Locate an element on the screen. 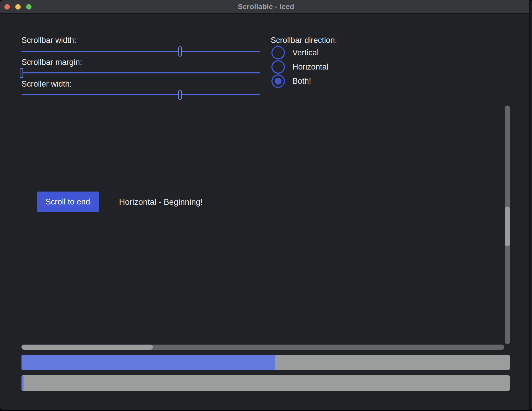  scrollbar-width-slider is located at coordinates (141, 51).